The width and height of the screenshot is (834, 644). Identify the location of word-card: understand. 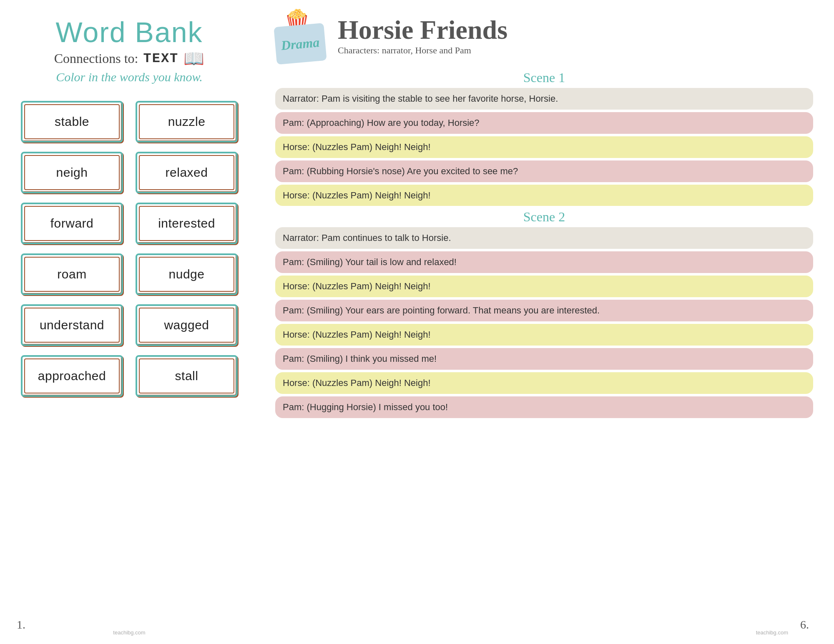
(72, 325).